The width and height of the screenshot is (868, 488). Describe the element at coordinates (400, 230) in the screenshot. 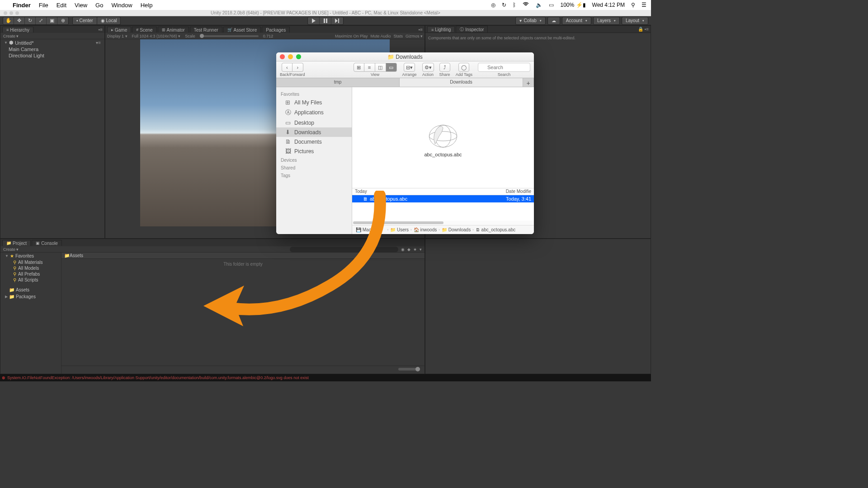

I see `path-segment: 📁 Users` at that location.